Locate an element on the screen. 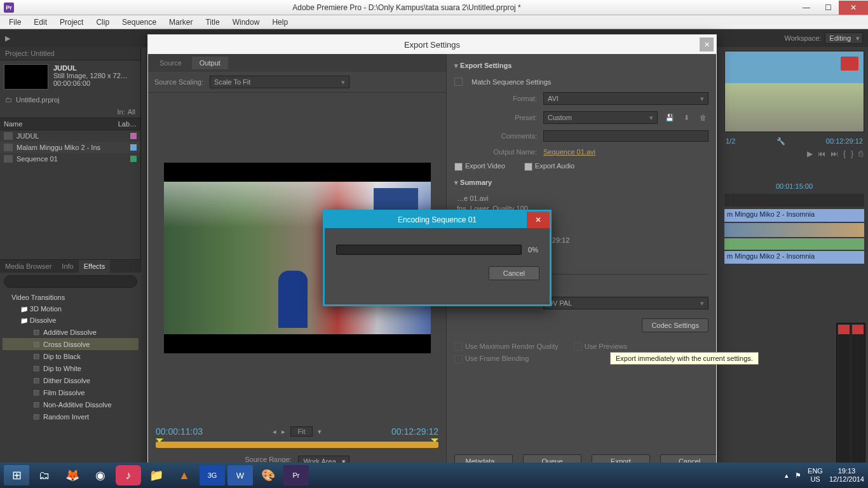 The width and height of the screenshot is (868, 488). tray-flag-icon: ⚑ is located at coordinates (798, 475).